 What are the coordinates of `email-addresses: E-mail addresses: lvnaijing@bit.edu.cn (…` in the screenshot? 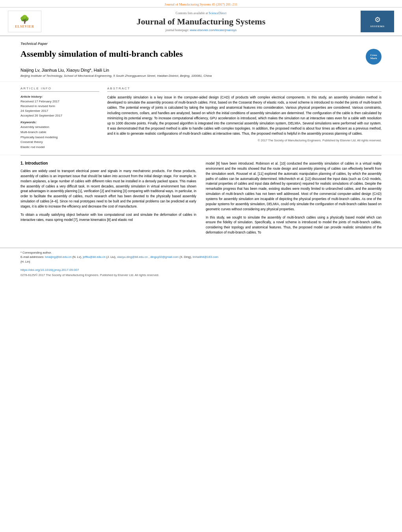 It's located at (201, 257).